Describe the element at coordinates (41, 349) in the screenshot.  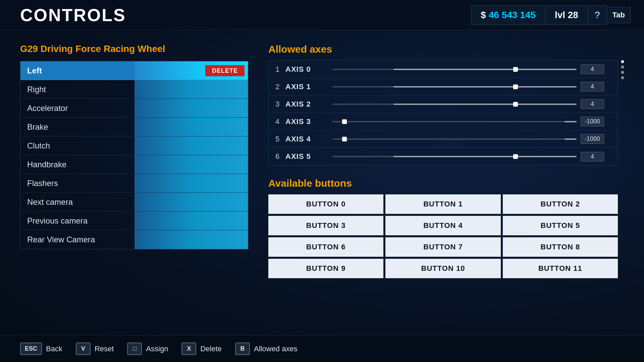
I see `toolbar-item: ESCBack` at that location.